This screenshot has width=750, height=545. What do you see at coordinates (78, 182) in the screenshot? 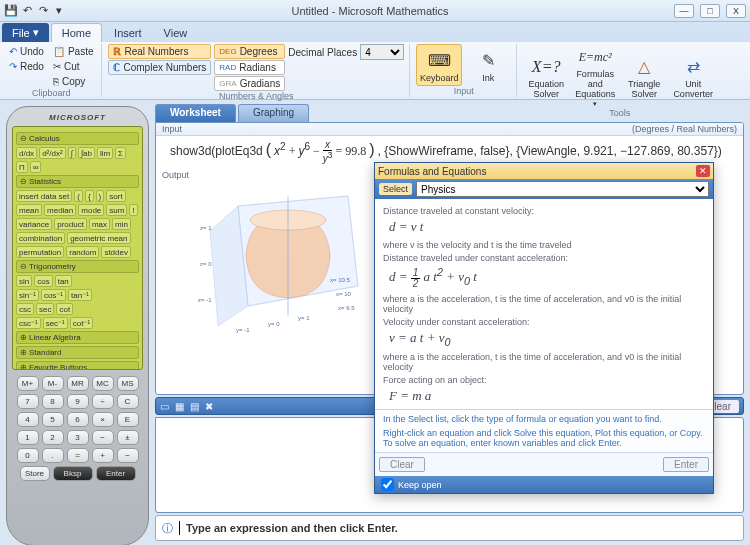
I see `cat-statistics: ⊖Statistics` at bounding box center [78, 182].